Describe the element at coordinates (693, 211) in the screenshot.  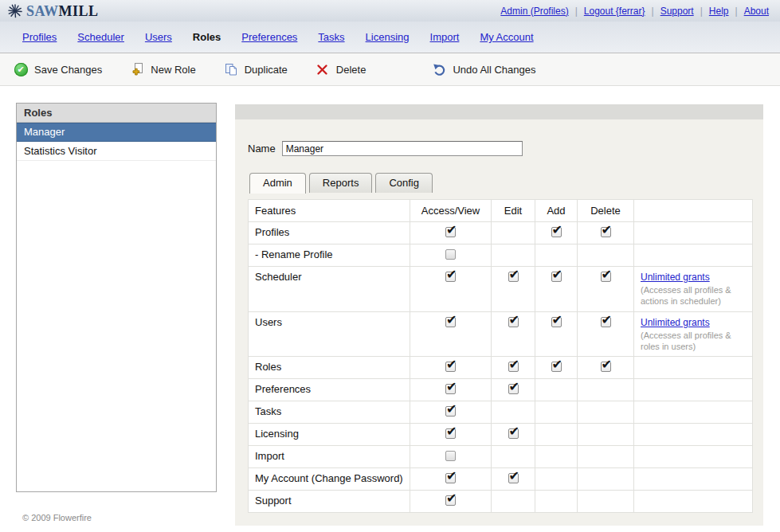
I see `column-header-extra` at that location.